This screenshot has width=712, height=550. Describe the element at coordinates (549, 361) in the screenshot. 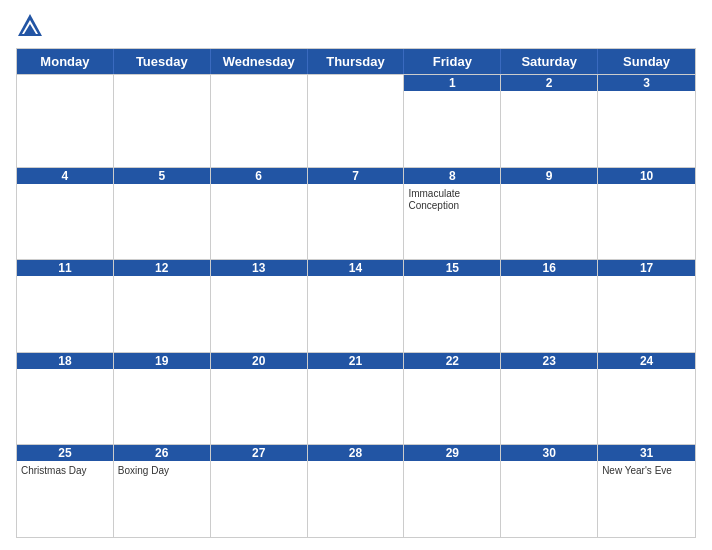

I see `day-number: 23` at that location.